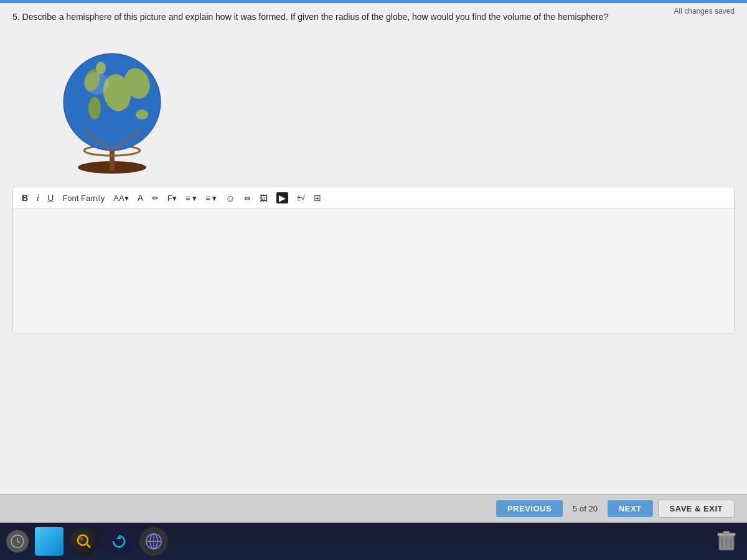 The width and height of the screenshot is (747, 560). Describe the element at coordinates (17, 541) in the screenshot. I see `taskbar-clock-icon` at that location.